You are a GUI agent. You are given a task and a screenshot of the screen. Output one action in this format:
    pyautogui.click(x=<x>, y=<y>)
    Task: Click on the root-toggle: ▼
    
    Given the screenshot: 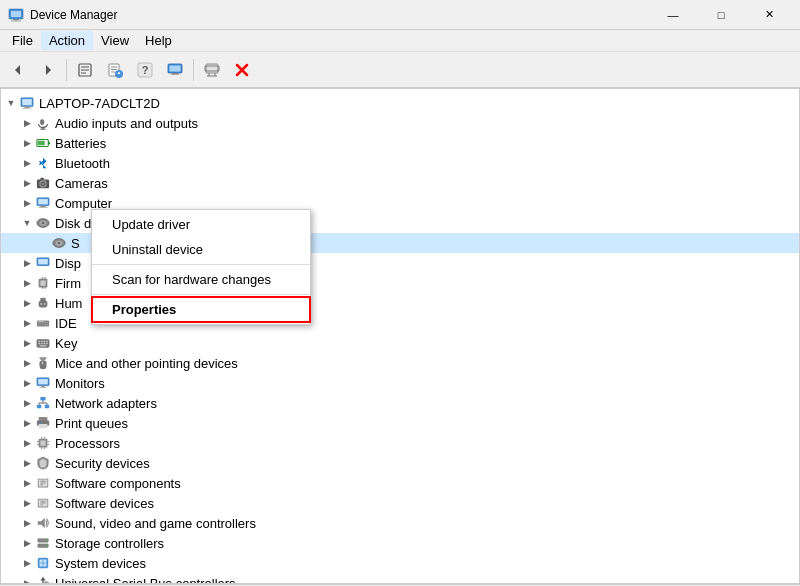 What is the action you would take?
    pyautogui.click(x=11, y=103)
    